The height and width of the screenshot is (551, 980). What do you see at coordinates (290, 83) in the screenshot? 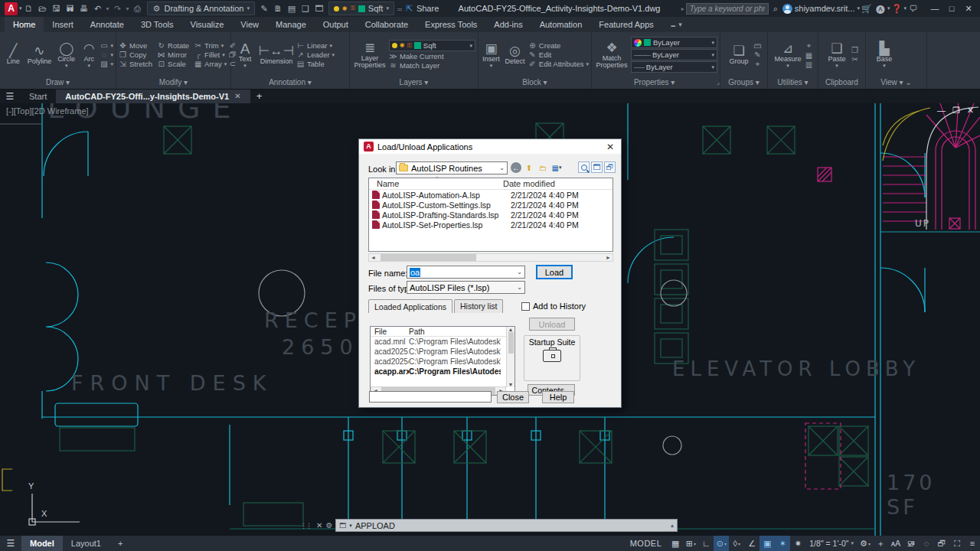
I see `panel-title-annotation: Annotation ▾` at bounding box center [290, 83].